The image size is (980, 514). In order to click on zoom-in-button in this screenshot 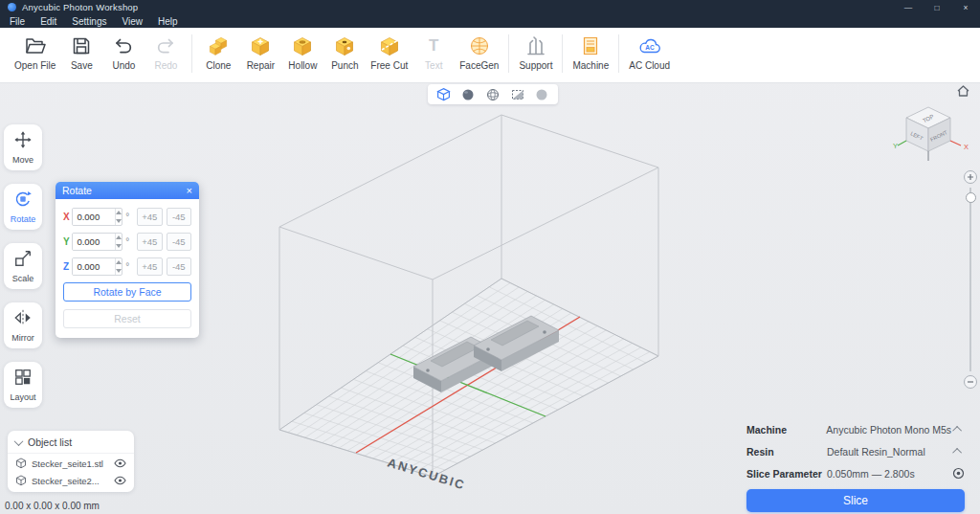, I will do `click(970, 177)`.